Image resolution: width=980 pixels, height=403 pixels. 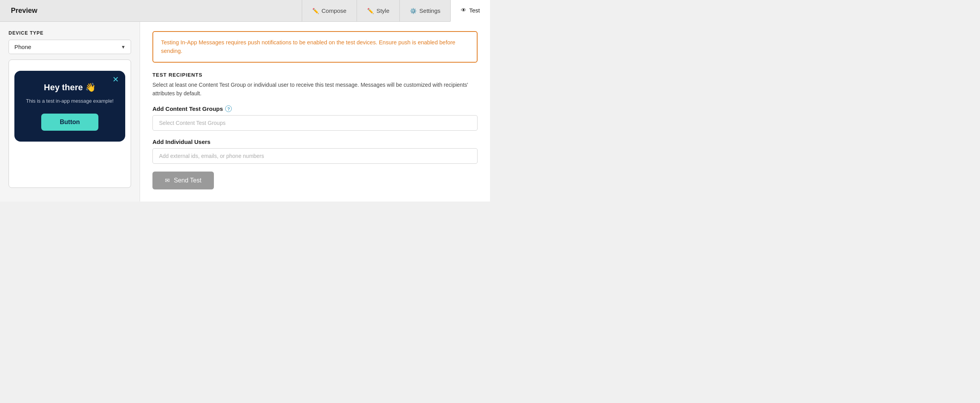 I want to click on test-recipients-desc: Select at least one Content Test Group o…, so click(x=315, y=89).